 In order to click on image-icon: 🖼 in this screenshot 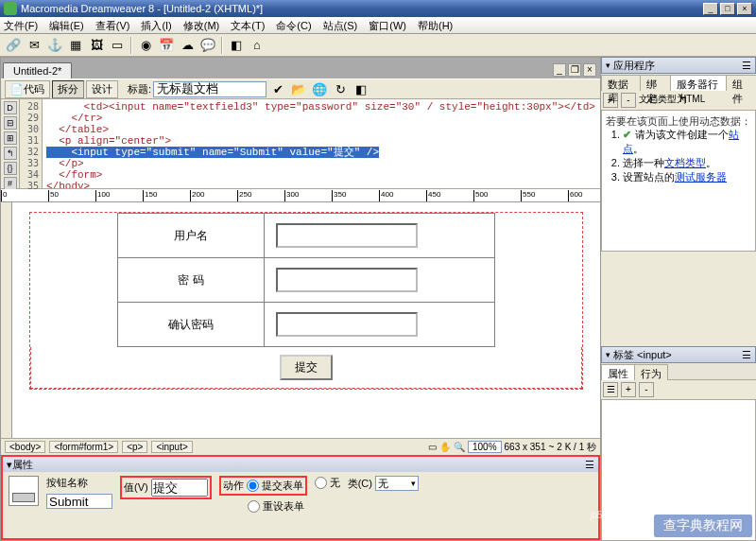, I will do `click(96, 45)`.